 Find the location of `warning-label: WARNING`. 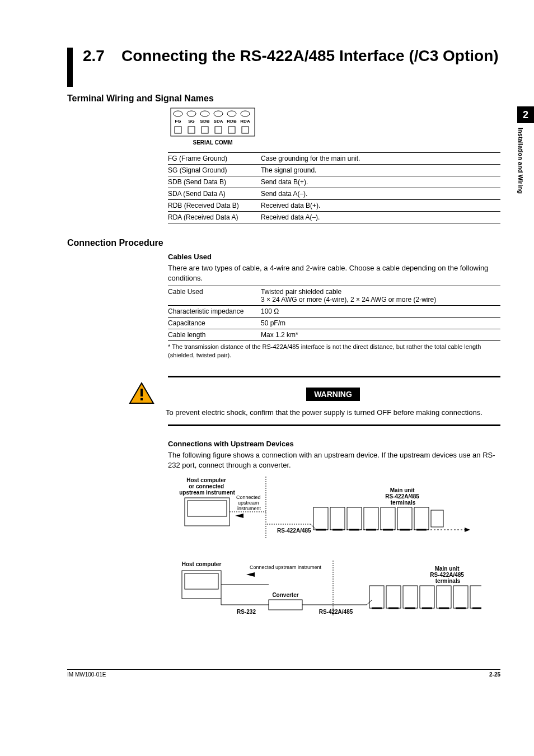

warning-label: WARNING is located at coordinates (333, 394).